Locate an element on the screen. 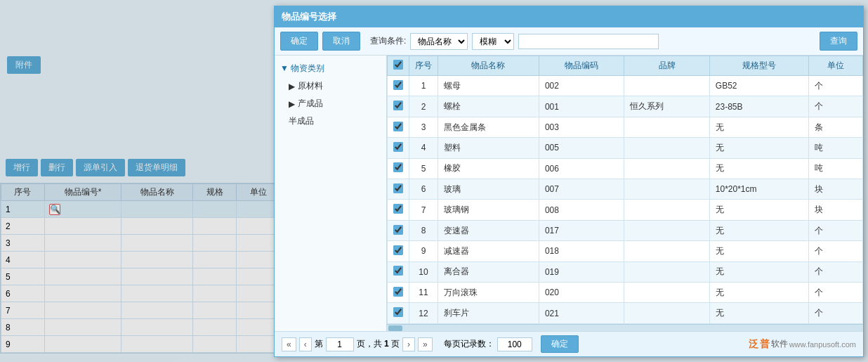  page-size-label: 每页记录数： is located at coordinates (469, 344).